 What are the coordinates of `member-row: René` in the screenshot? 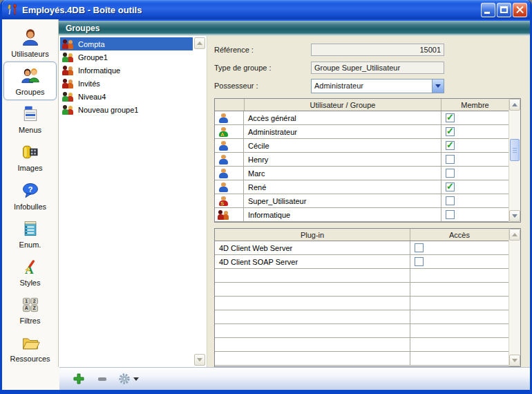 It's located at (362, 187).